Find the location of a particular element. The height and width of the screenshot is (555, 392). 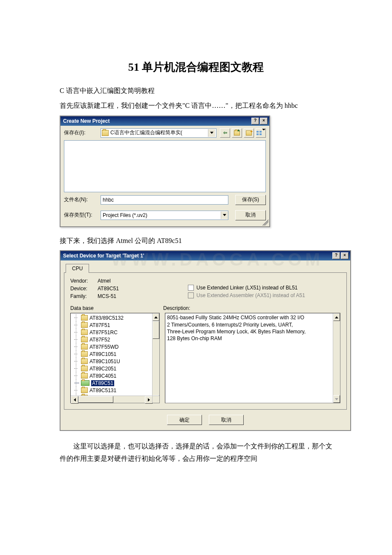

extended-linker-checkbox-row: Use Extended Linker (LX51) instead of BL… is located at coordinates (246, 288).